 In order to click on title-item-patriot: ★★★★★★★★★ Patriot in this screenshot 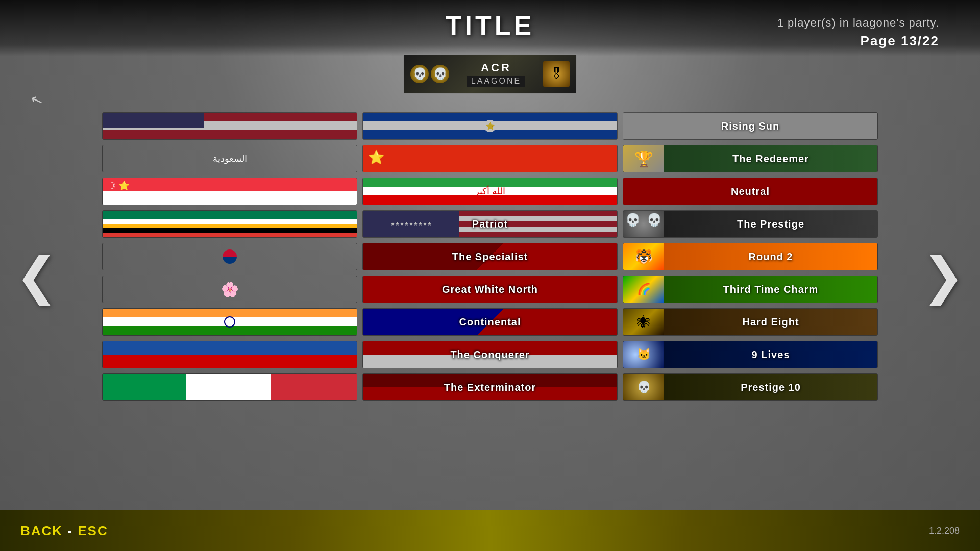, I will do `click(490, 224)`.